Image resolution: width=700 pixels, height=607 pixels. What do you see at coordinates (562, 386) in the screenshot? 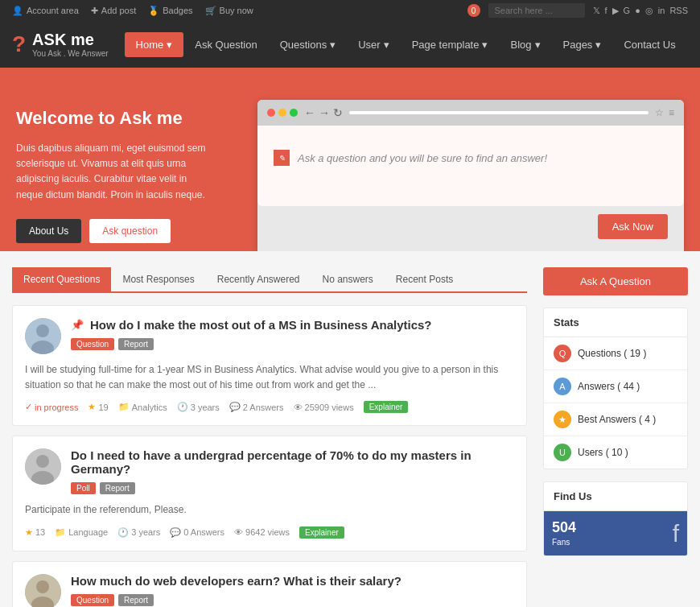
I see `answers-icon: A` at bounding box center [562, 386].